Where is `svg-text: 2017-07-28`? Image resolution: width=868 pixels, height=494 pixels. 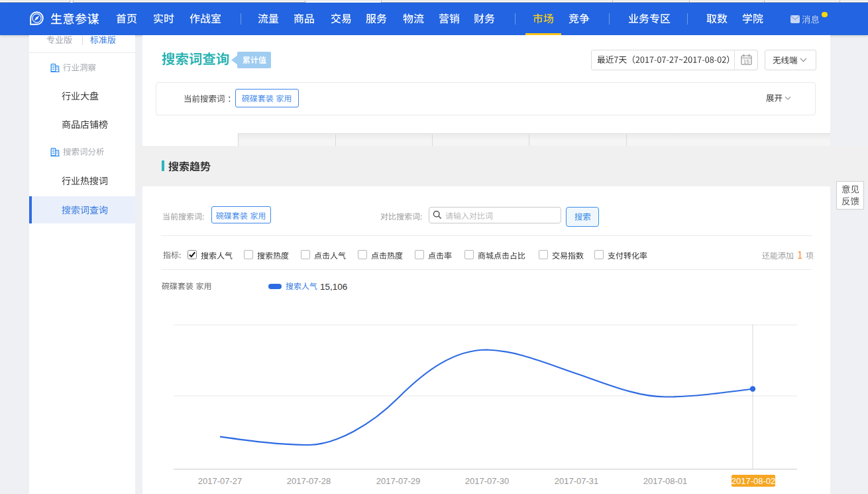
svg-text: 2017-07-28 is located at coordinates (309, 481).